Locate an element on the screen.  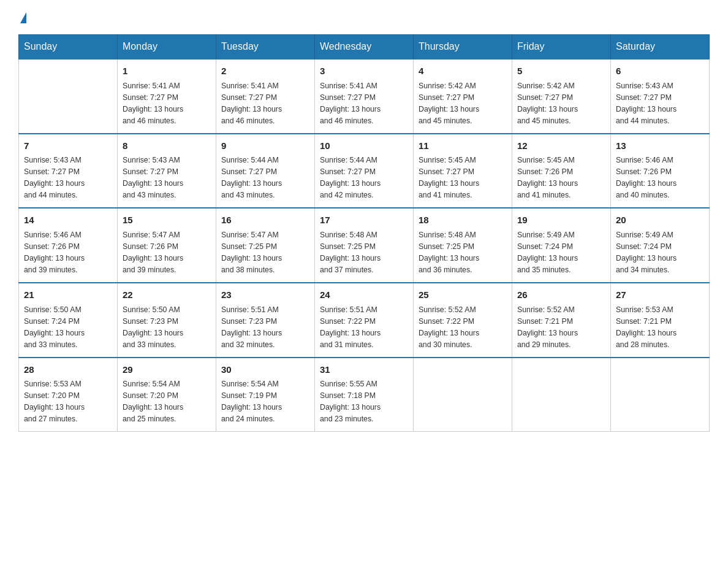
calendar-cell: 26Sunrise: 5:52 AMSunset: 7:21 PMDayligh… is located at coordinates (561, 320).